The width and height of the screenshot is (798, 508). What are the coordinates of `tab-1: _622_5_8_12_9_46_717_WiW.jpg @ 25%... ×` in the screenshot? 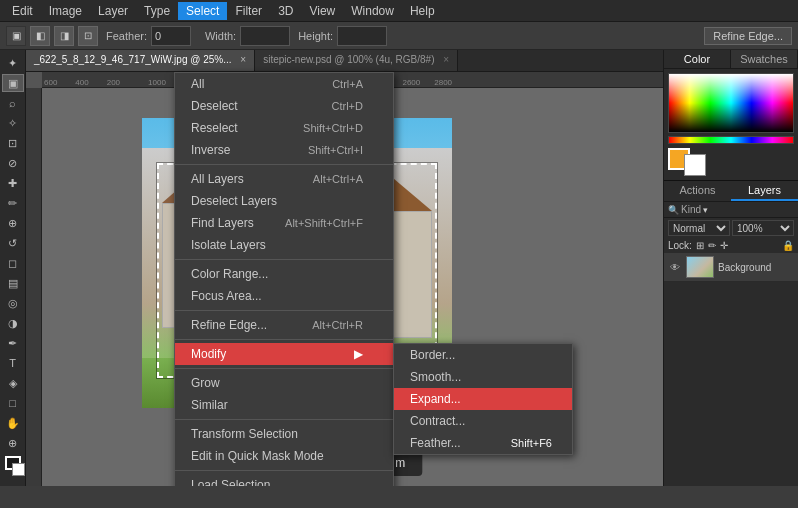 It's located at (140, 60).